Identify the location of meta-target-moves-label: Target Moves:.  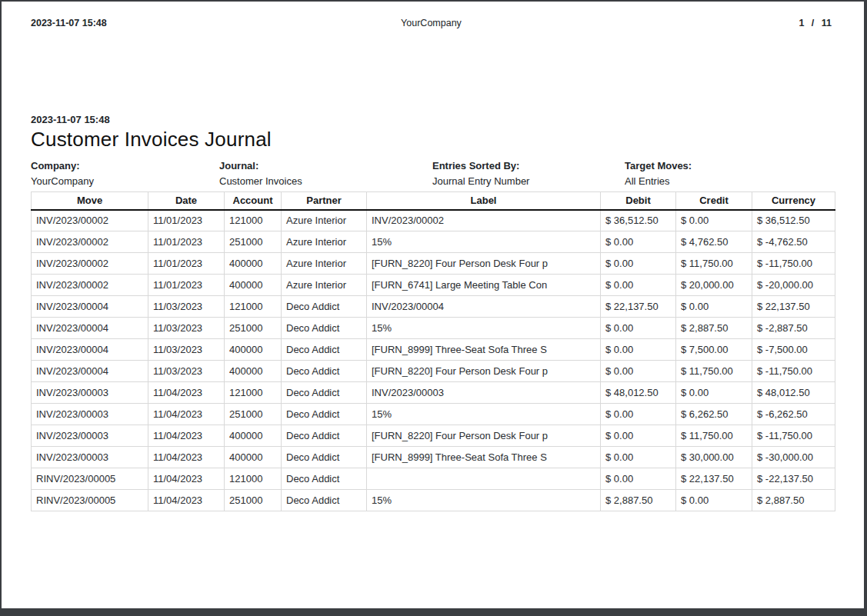
(729, 166).